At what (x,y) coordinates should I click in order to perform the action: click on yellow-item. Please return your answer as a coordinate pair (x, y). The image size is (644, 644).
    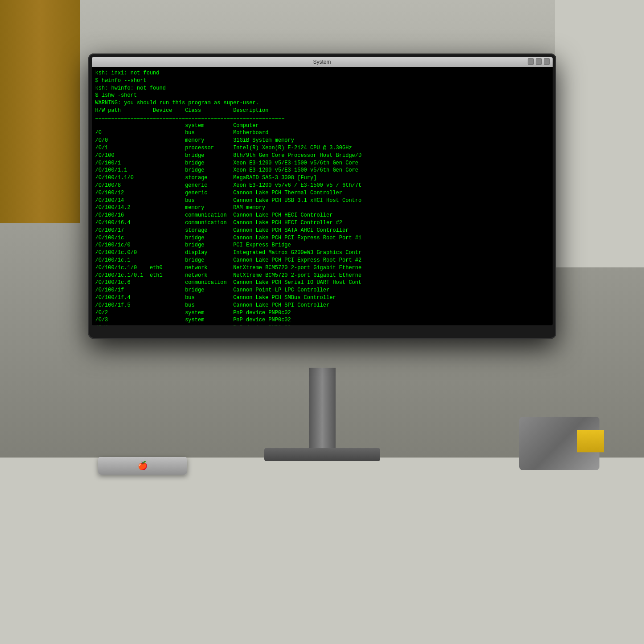
    Looking at the image, I should click on (591, 441).